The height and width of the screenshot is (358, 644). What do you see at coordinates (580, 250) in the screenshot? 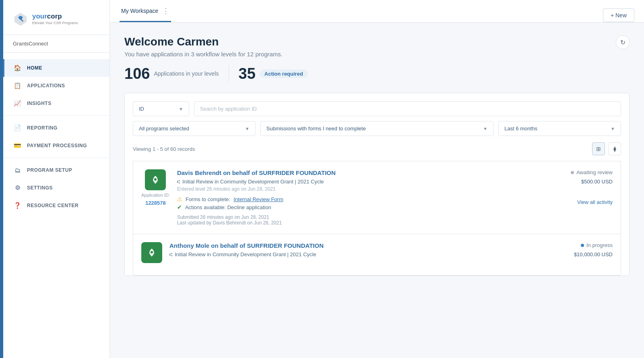
I see `app-right-2: In progress $10,000.00 USD` at bounding box center [580, 250].